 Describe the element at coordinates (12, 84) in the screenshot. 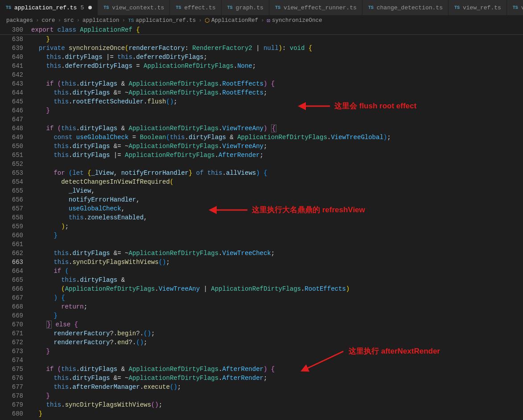

I see `line-number: 643` at that location.